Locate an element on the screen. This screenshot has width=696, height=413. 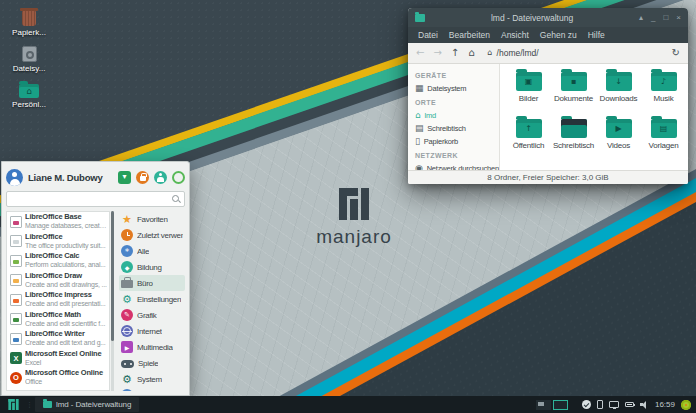
menu-ansicht: Ansicht is located at coordinates (515, 35).